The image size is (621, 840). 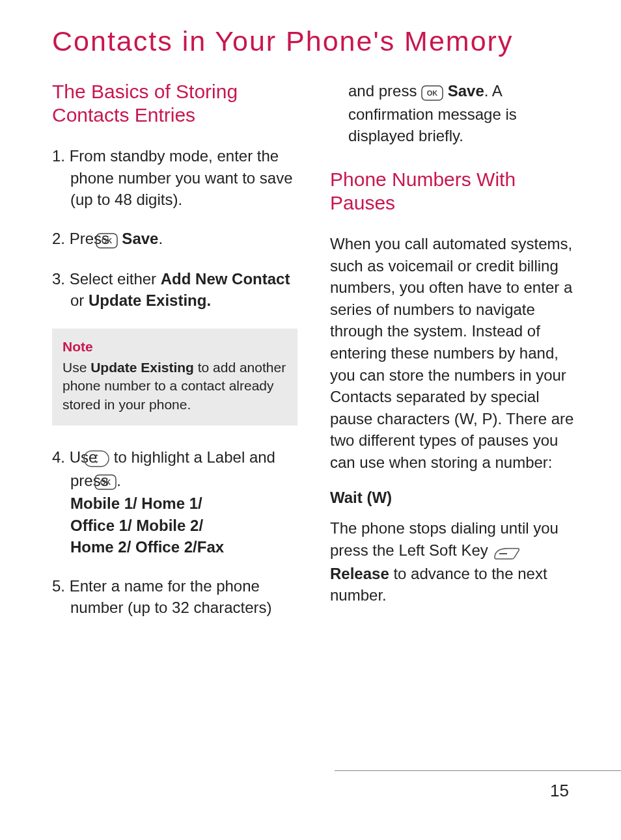 I want to click on step-1: 1. From standby mode, enter the phone nu…, so click(x=174, y=178).